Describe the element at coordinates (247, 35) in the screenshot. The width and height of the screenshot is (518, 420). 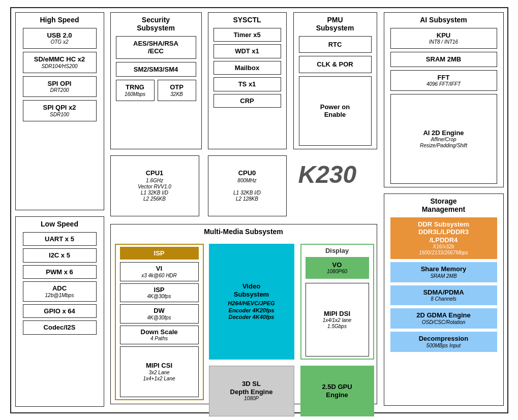
I see `timer-title: Timer x5` at that location.